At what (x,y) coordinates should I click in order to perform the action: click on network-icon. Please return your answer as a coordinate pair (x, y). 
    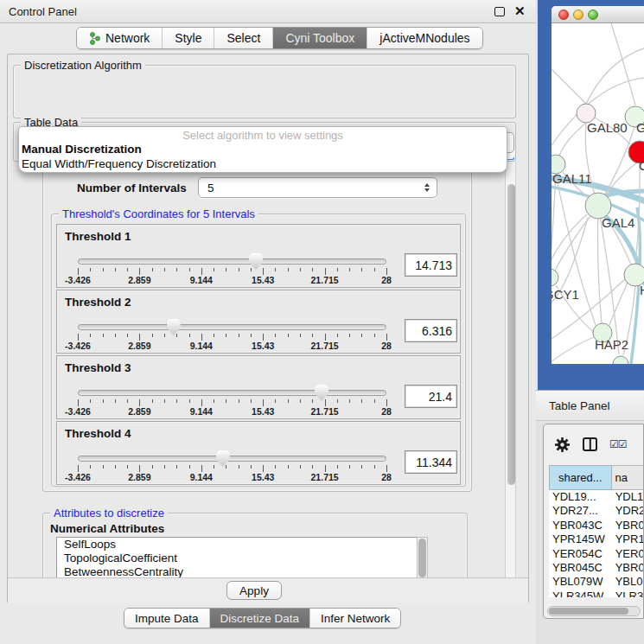
    Looking at the image, I should click on (95, 38).